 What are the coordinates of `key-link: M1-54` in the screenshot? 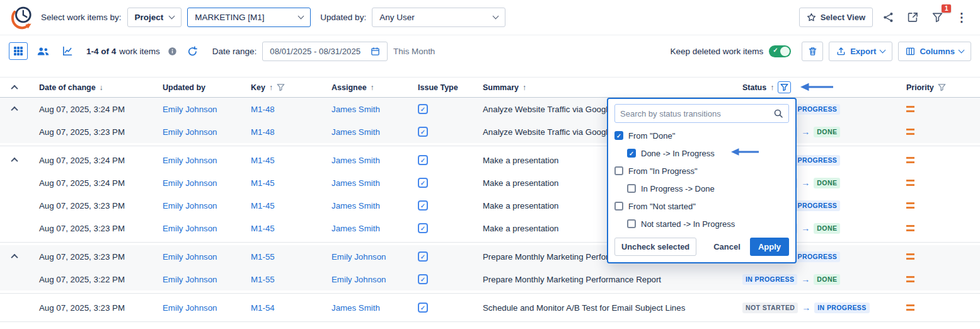 It's located at (263, 308).